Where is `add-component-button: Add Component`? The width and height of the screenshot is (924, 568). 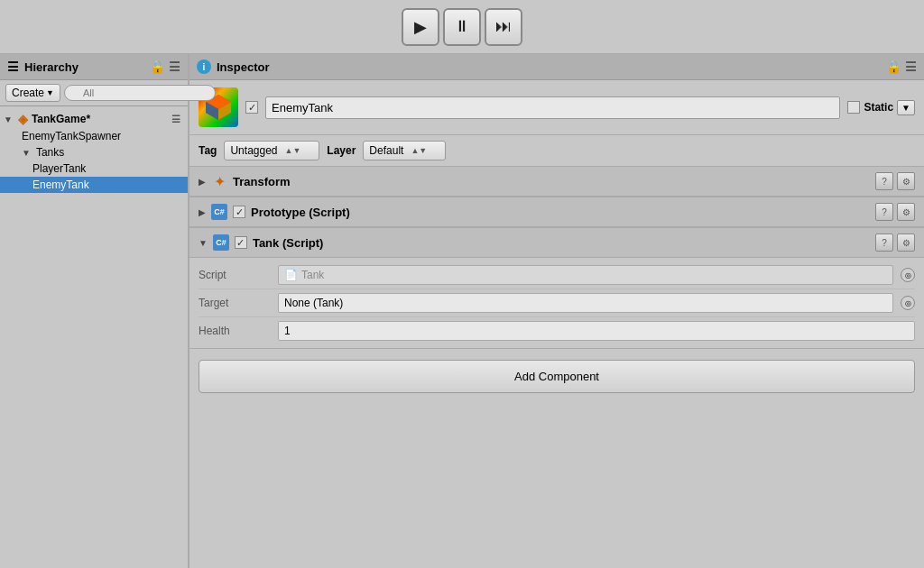
add-component-button: Add Component is located at coordinates (557, 377).